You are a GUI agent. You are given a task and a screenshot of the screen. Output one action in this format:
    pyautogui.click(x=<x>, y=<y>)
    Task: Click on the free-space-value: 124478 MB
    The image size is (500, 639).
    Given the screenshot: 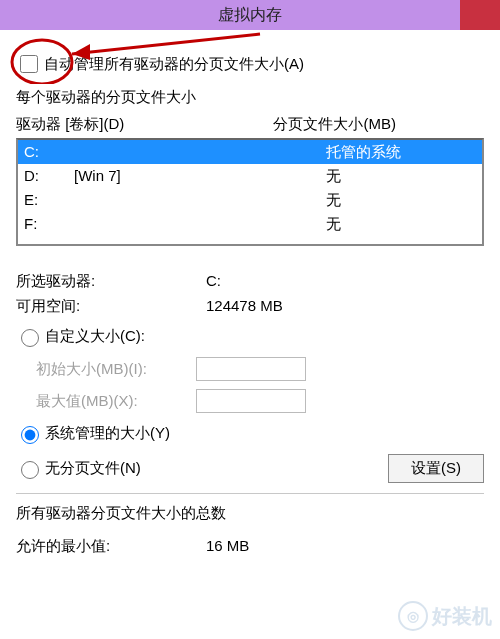 What is the action you would take?
    pyautogui.click(x=244, y=306)
    